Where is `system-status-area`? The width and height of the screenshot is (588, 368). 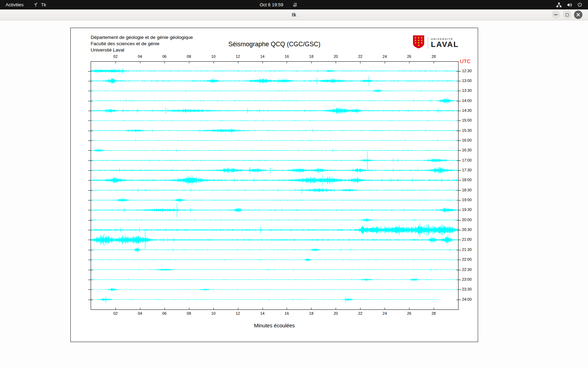
system-status-area is located at coordinates (572, 5).